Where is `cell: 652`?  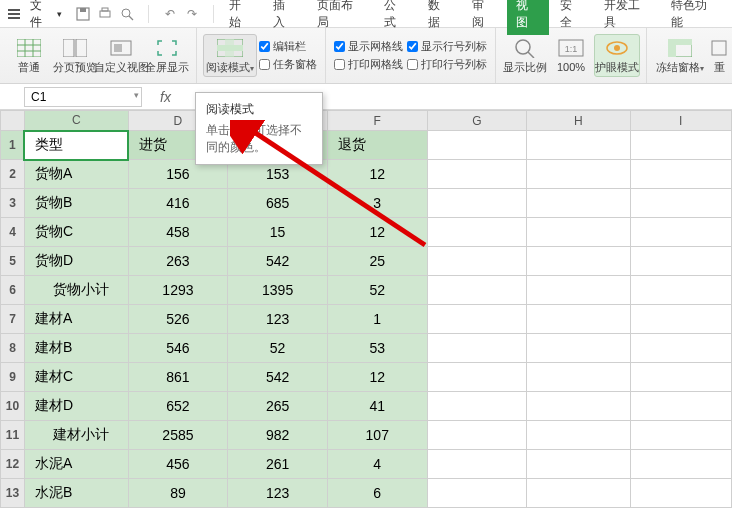 cell: 652 is located at coordinates (178, 406).